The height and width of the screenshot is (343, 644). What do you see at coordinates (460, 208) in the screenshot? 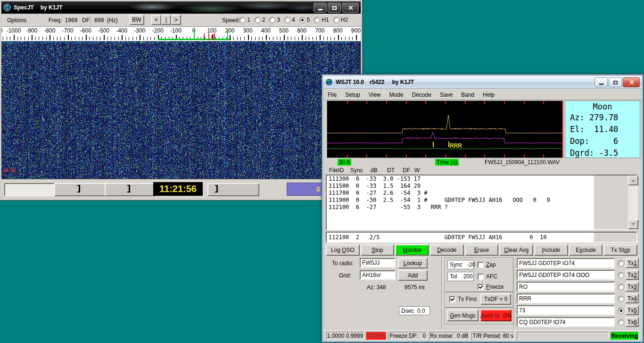
I see `decode-line: 112100 6 -27 -55 3 RRR ?` at bounding box center [460, 208].